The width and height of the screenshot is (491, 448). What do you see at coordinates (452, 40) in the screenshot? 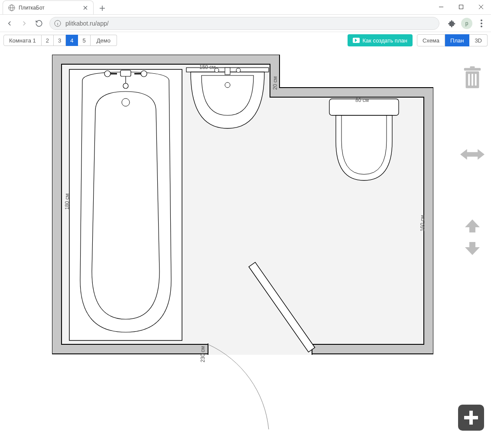
I see `view-toggle: Схема План 3D` at bounding box center [452, 40].